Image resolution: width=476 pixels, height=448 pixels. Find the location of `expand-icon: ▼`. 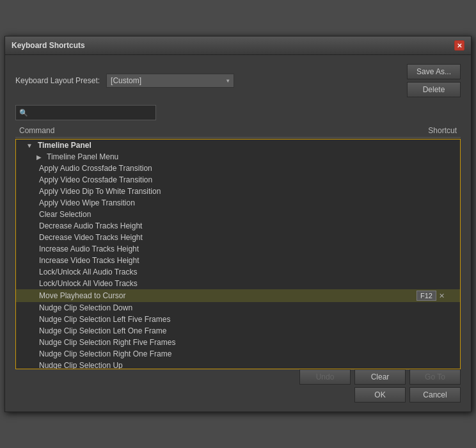

expand-icon: ▼ is located at coordinates (29, 146).